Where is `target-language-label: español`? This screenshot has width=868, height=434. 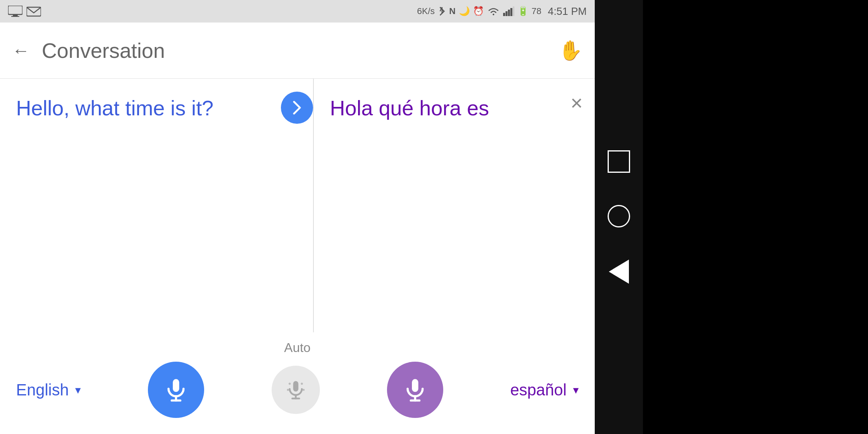 target-language-label: español is located at coordinates (538, 390).